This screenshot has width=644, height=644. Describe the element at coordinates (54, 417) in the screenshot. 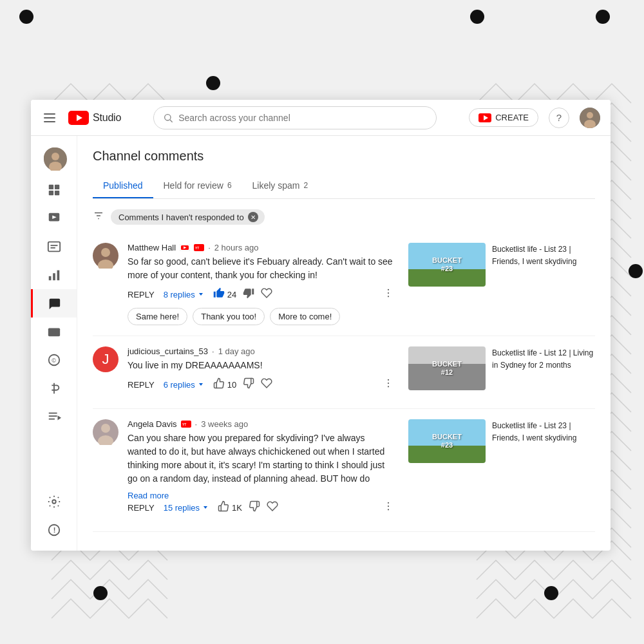

I see `sidebar-item-playlists` at that location.